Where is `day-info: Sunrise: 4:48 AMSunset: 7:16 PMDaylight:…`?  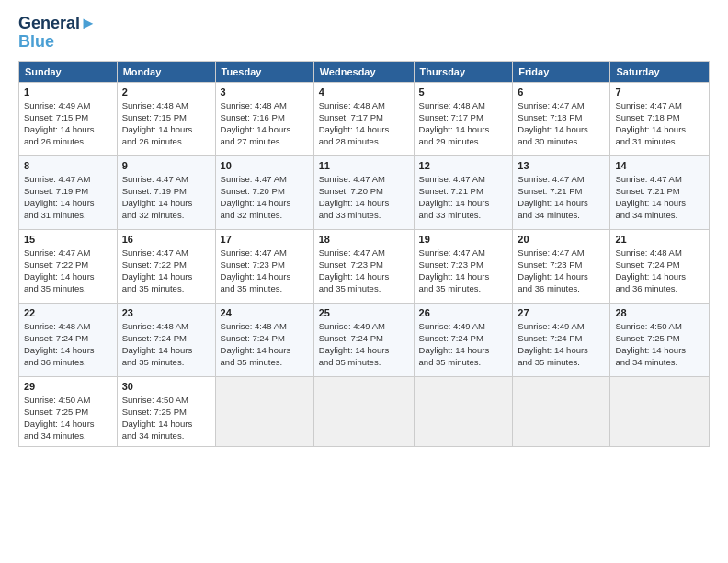 day-info: Sunrise: 4:48 AMSunset: 7:16 PMDaylight:… is located at coordinates (265, 123).